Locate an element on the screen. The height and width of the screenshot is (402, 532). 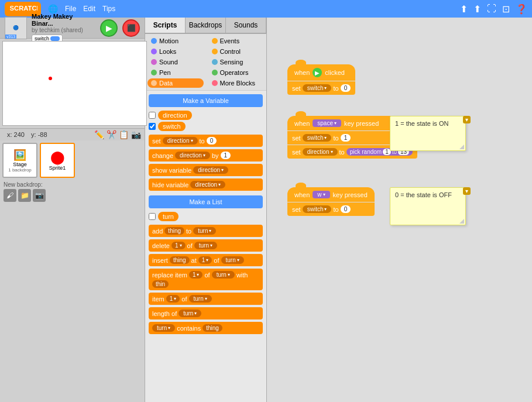
switch-var-1: switch ▾ is located at coordinates (317, 88).